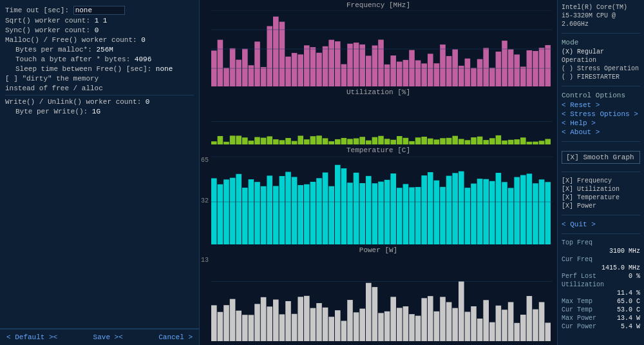 The image size is (644, 345). I want to click on temperature-body: 65 32, so click(379, 201).